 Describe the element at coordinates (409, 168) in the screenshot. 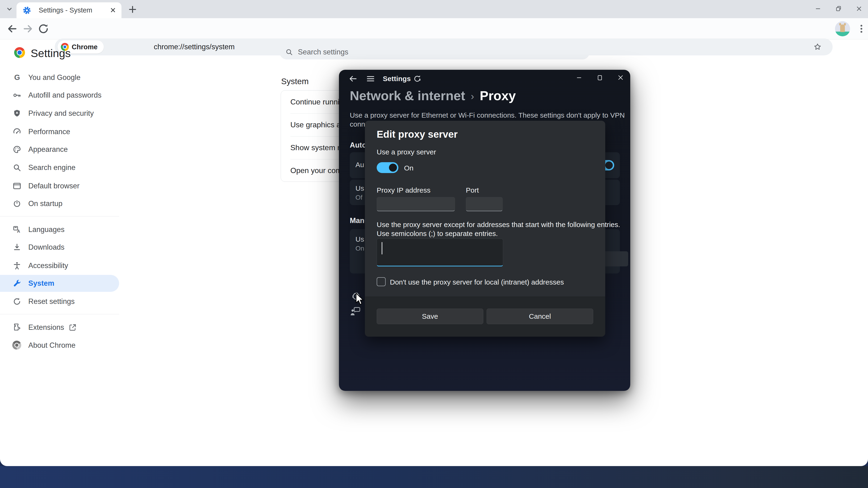

I see `toggle-state-label: On` at that location.